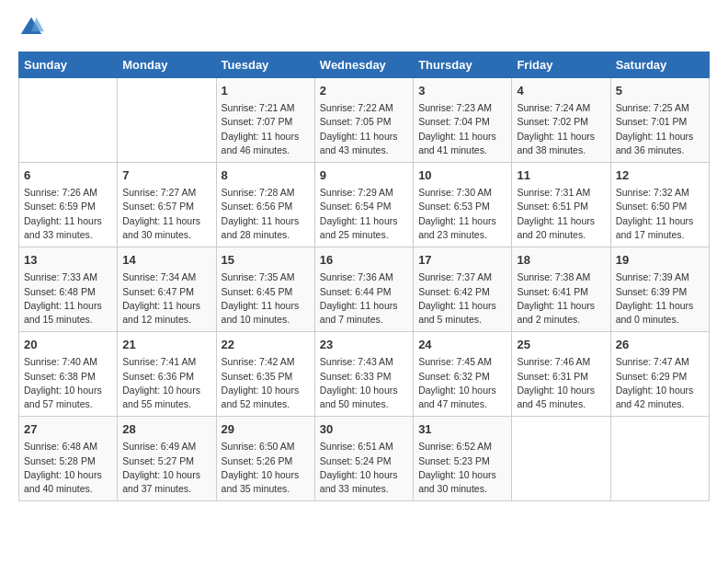 The width and height of the screenshot is (728, 563). Describe the element at coordinates (266, 260) in the screenshot. I see `day-number: 15` at that location.